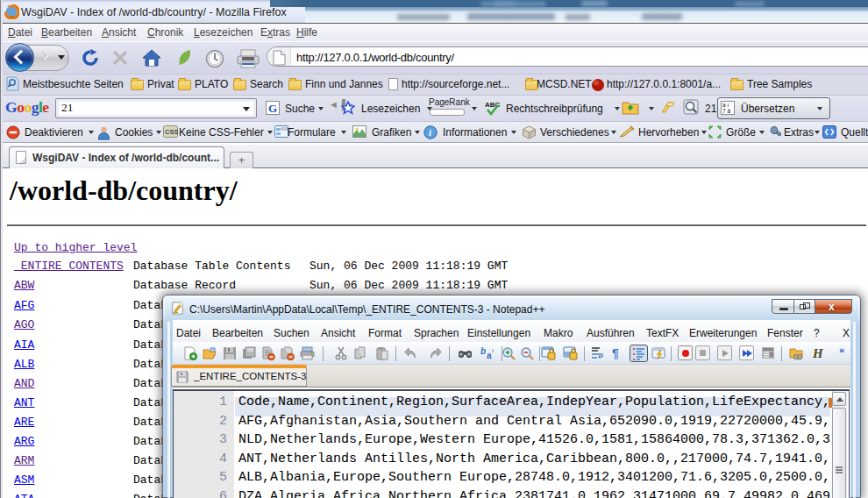  Describe the element at coordinates (726, 110) in the screenshot. I see `svg-text: 7 ä` at that location.